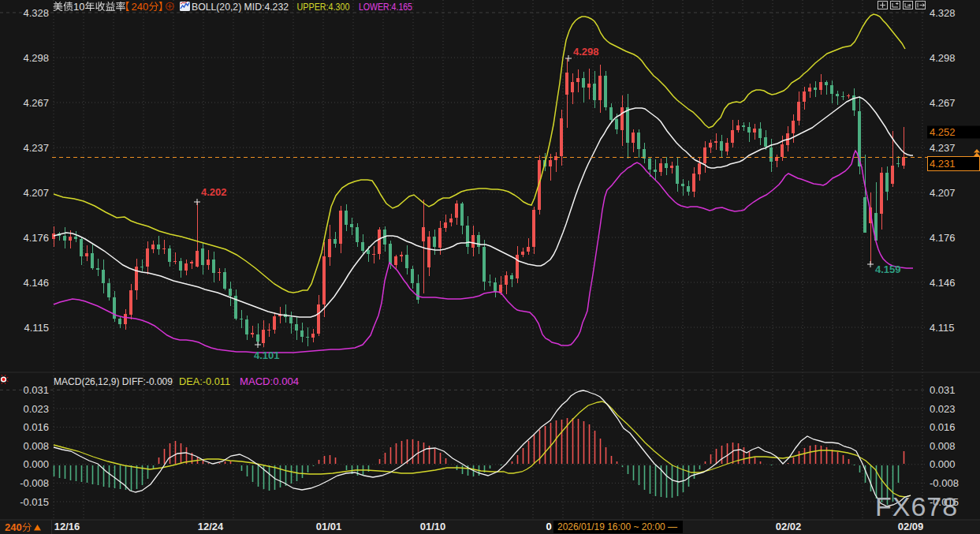 The image size is (980, 534). What do you see at coordinates (434, 527) in the screenshot?
I see `svg-text: 01/10` at bounding box center [434, 527].